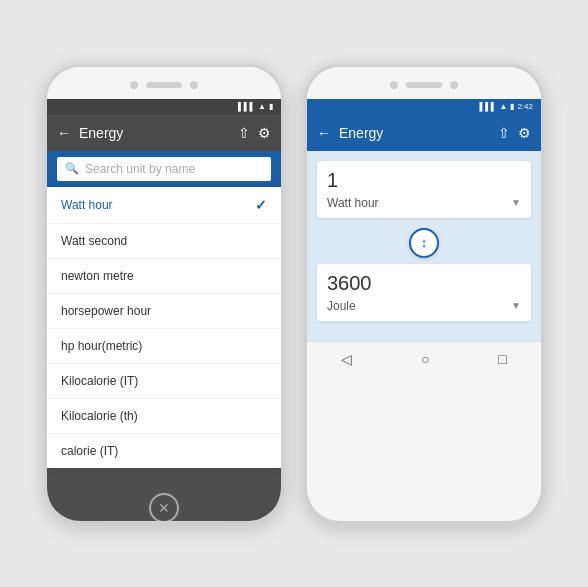 This screenshot has height=587, width=588. I want to click on right-app-title: Energy, so click(414, 133).